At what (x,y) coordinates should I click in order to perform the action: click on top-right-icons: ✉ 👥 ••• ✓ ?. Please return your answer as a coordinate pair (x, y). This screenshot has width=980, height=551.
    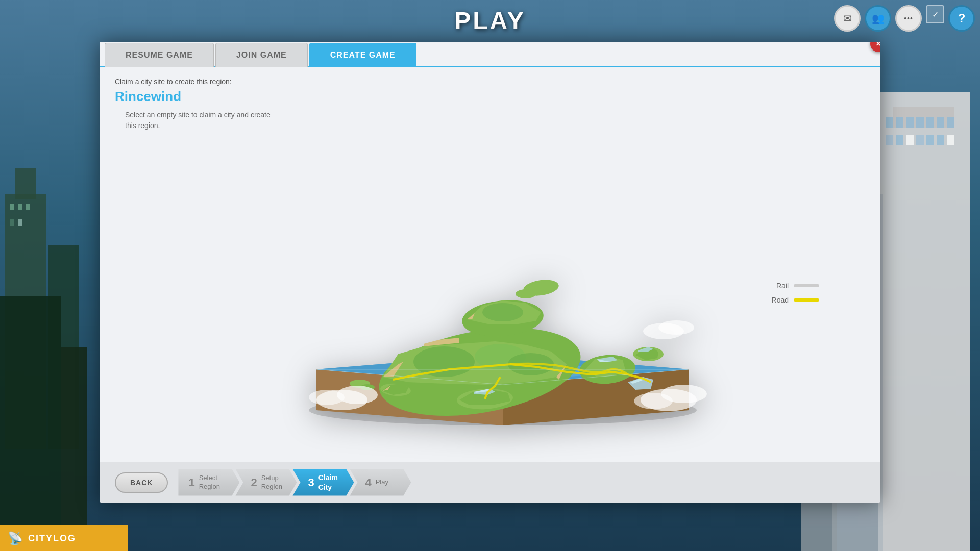
    Looking at the image, I should click on (904, 18).